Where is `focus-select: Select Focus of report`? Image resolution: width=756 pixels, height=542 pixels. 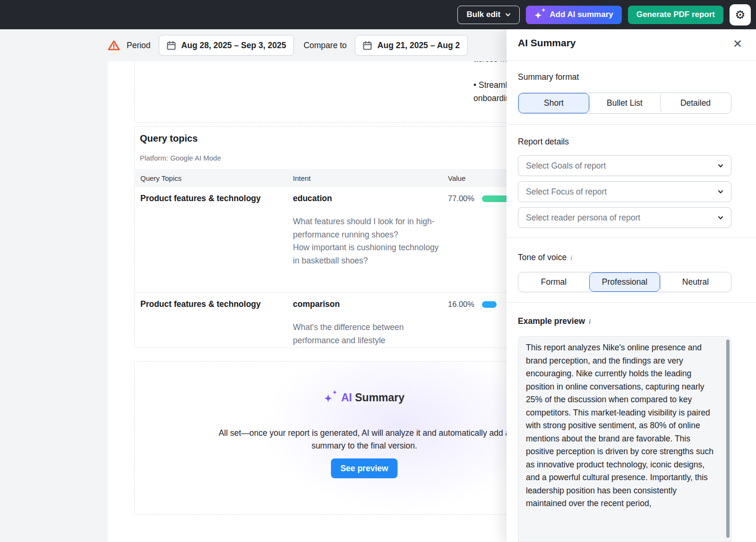
focus-select: Select Focus of report is located at coordinates (625, 192).